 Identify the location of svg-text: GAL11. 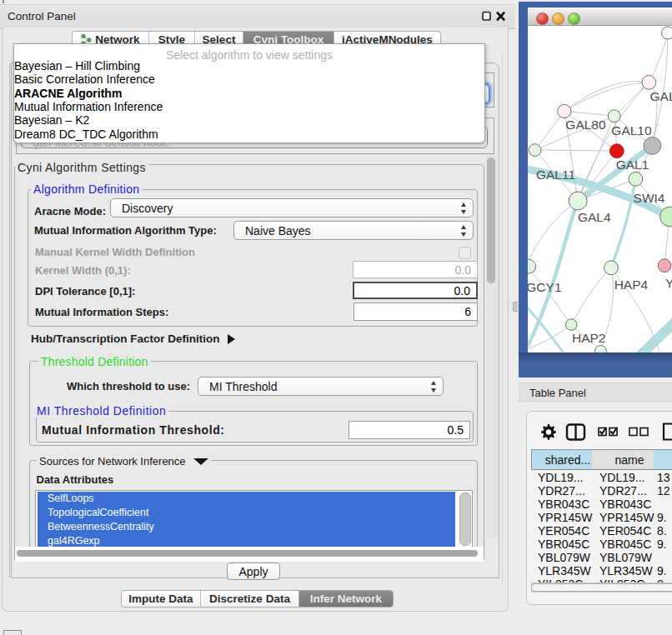
(555, 175).